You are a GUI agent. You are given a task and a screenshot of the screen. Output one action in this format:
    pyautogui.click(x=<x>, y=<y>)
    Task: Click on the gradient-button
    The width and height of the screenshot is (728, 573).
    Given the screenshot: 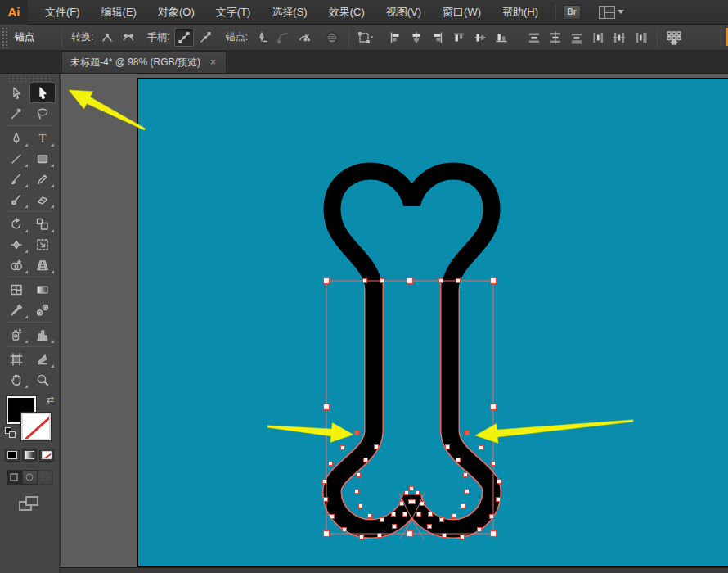 What is the action you would take?
    pyautogui.click(x=29, y=455)
    